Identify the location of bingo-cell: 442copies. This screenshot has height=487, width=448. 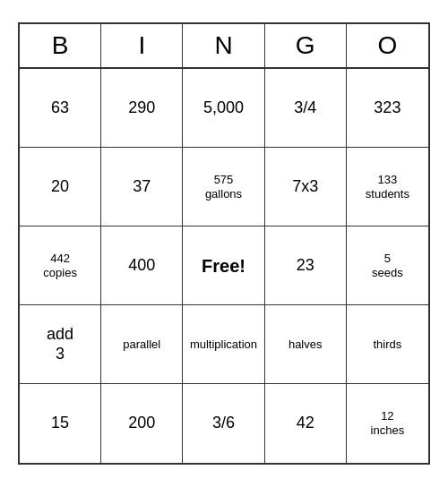
(61, 266).